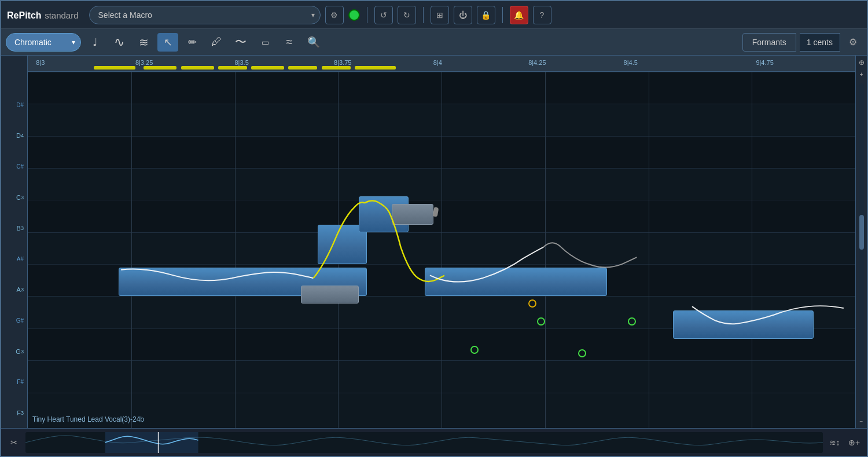  What do you see at coordinates (14, 413) in the screenshot?
I see `key-f3: F3` at bounding box center [14, 413].